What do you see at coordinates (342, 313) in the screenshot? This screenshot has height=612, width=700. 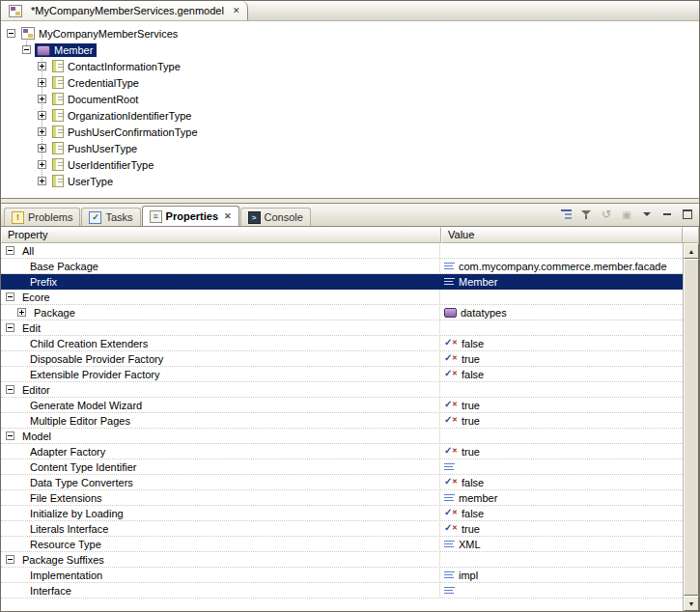 I see `property-row-package: Packagedatatypes` at bounding box center [342, 313].